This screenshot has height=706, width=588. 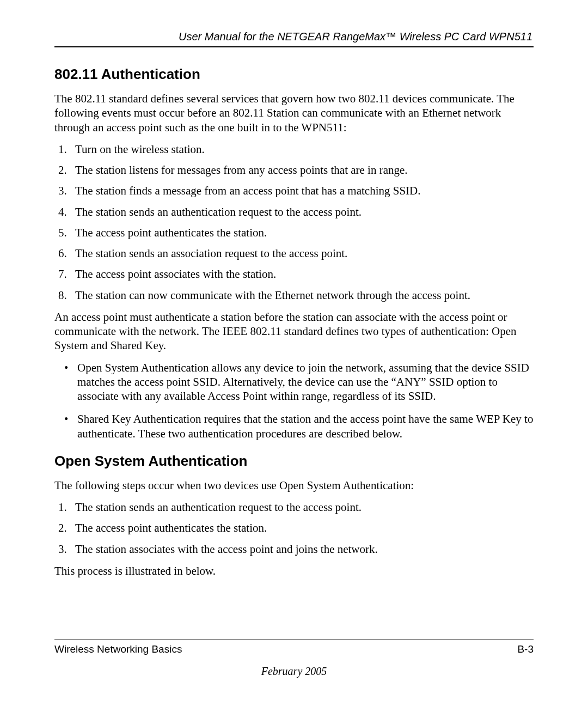 What do you see at coordinates (302, 170) in the screenshot?
I see `list-item: The station listens for messages from an…` at bounding box center [302, 170].